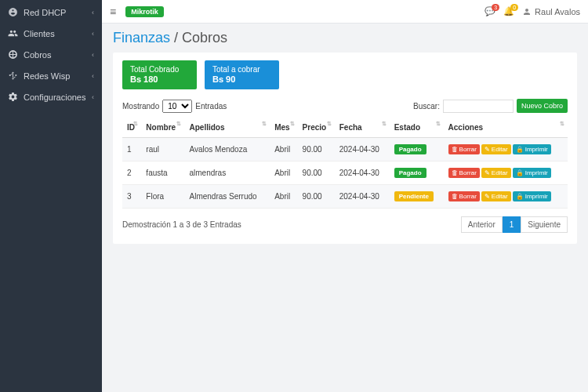  Describe the element at coordinates (205, 38) in the screenshot. I see `breadcrumb-current: Cobros` at that location.